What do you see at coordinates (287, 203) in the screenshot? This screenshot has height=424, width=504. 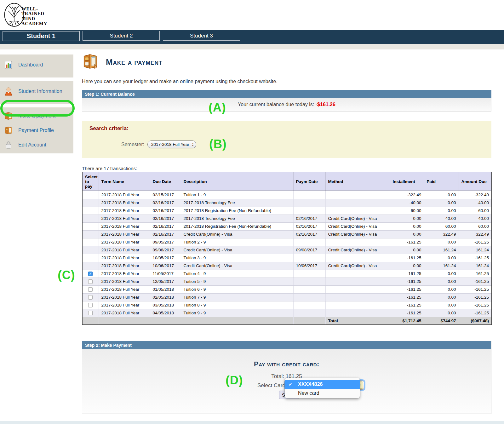 I see `table-row: 2017-2018 Full Year02/16/20172017-2018 T…` at bounding box center [287, 203].